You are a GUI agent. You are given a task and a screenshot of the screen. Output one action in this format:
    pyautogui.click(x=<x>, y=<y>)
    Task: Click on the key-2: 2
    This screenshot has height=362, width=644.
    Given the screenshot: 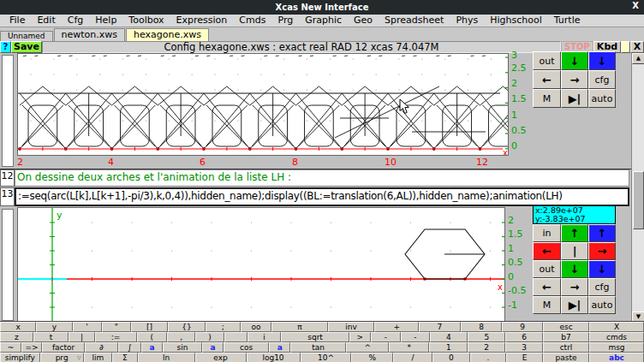 What is the action you would take?
    pyautogui.click(x=486, y=347)
    